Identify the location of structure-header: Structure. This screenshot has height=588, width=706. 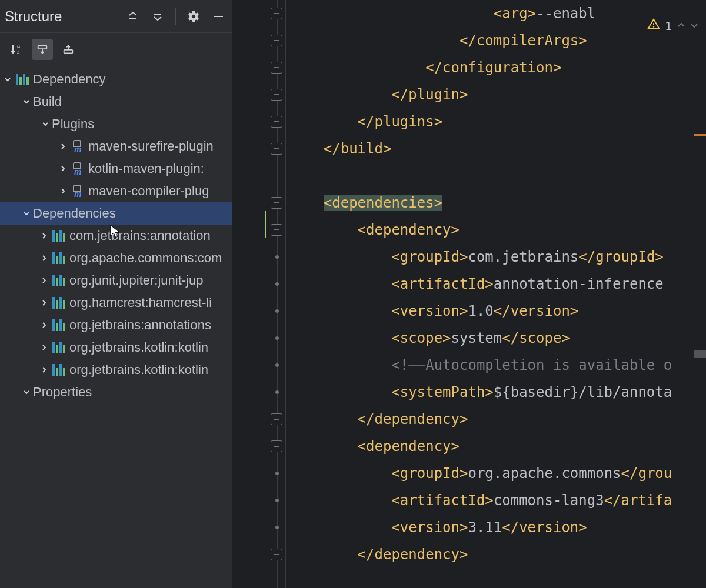
(116, 16).